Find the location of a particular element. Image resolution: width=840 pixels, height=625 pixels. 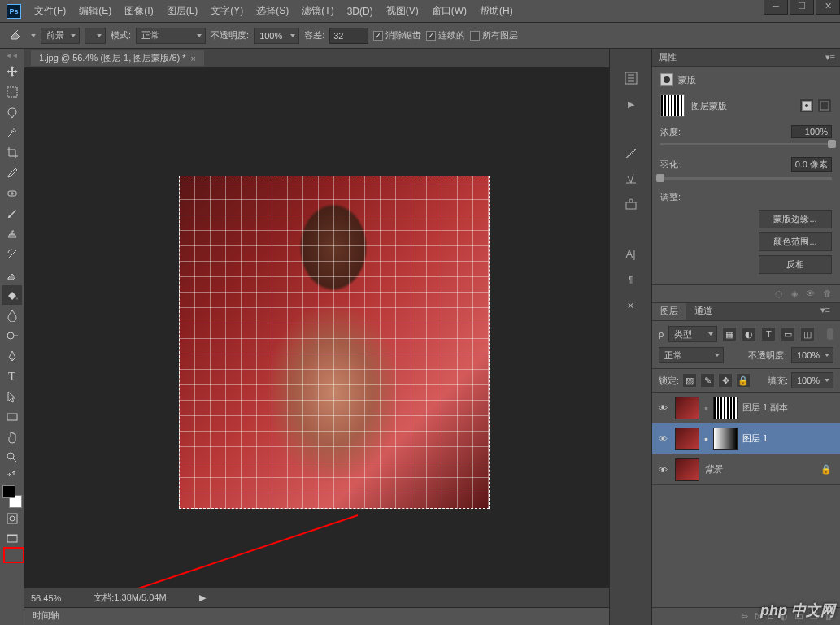

foreground-color is located at coordinates (9, 492).